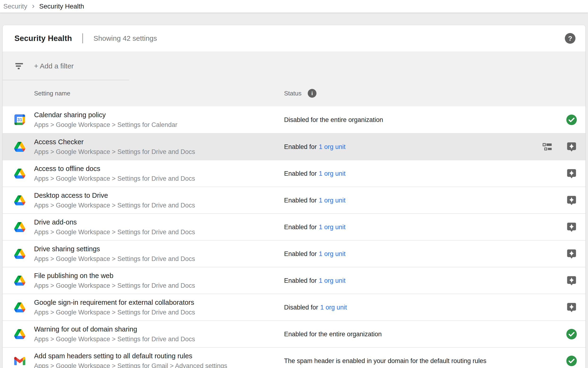 Image resolution: width=588 pixels, height=368 pixels. I want to click on table-row: Access Checker Apps > Google Workspace >…, so click(294, 147).